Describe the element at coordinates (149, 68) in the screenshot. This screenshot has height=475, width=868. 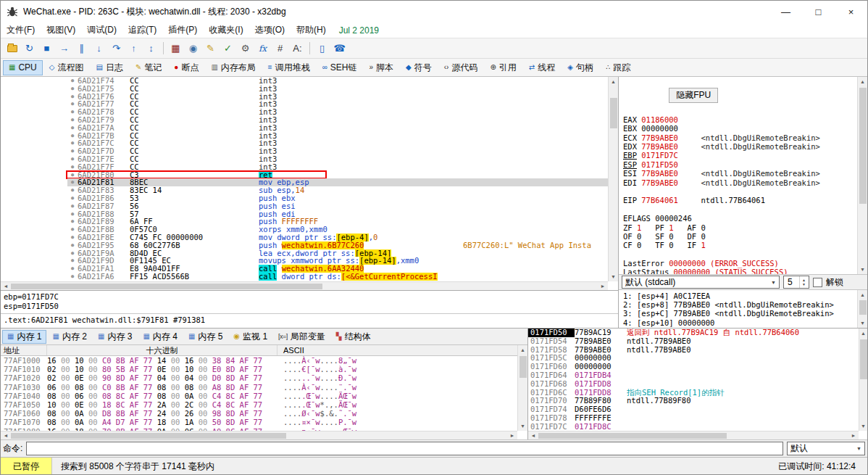
I see `tab-笔记: ✎笔记` at that location.